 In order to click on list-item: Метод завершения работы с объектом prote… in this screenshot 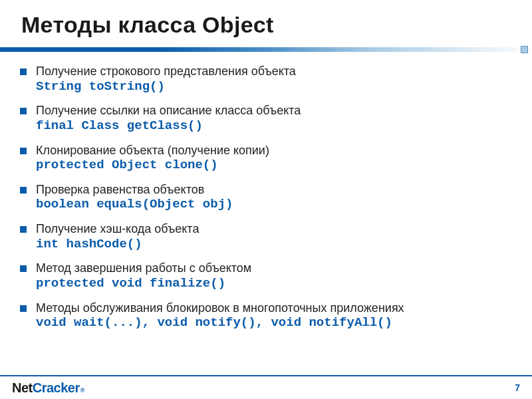, I will do `click(276, 276)`.